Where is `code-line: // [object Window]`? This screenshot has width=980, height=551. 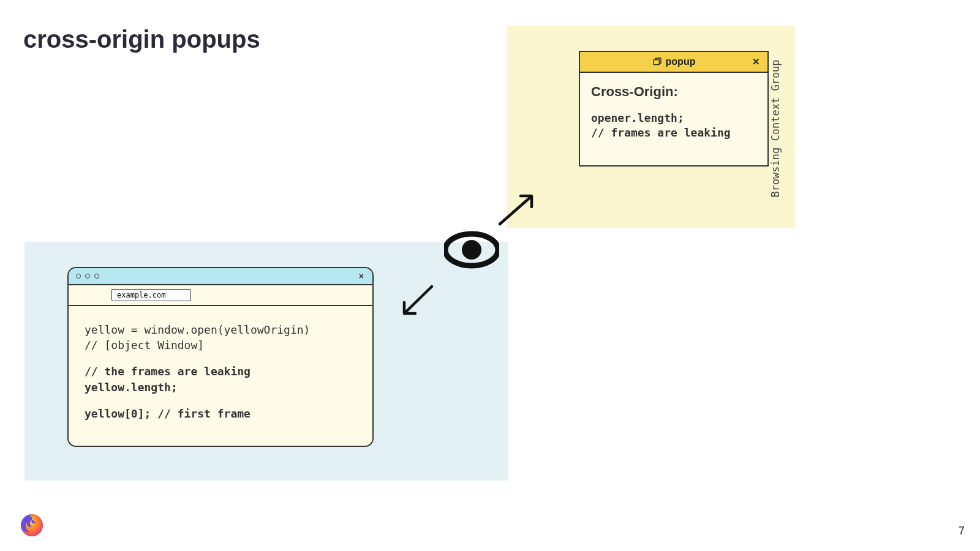
code-line: // [object Window] is located at coordinates (221, 345).